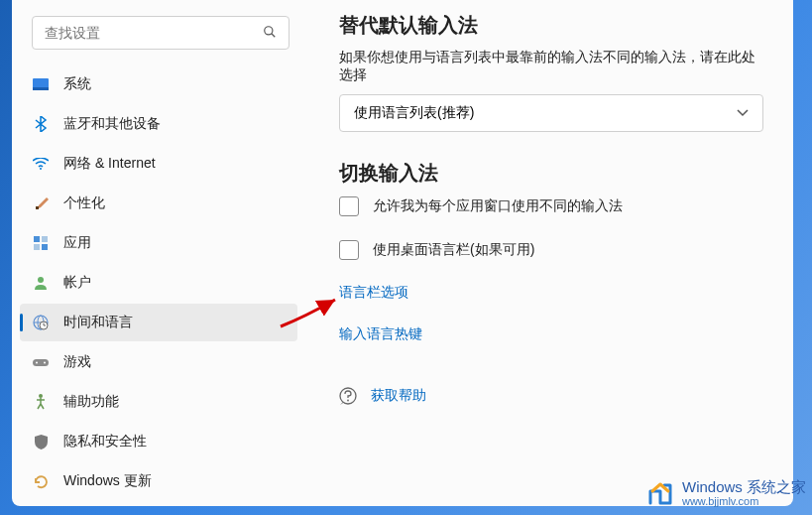 This screenshot has width=812, height=515. Describe the element at coordinates (77, 84) in the screenshot. I see `sidebar-item-label: 系统` at that location.